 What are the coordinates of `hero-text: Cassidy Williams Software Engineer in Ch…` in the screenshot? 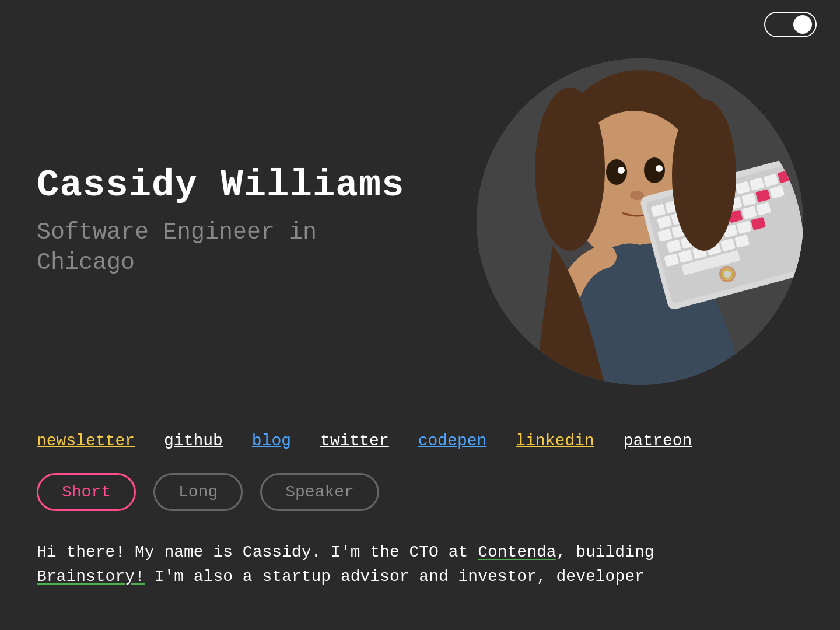 It's located at (245, 222).